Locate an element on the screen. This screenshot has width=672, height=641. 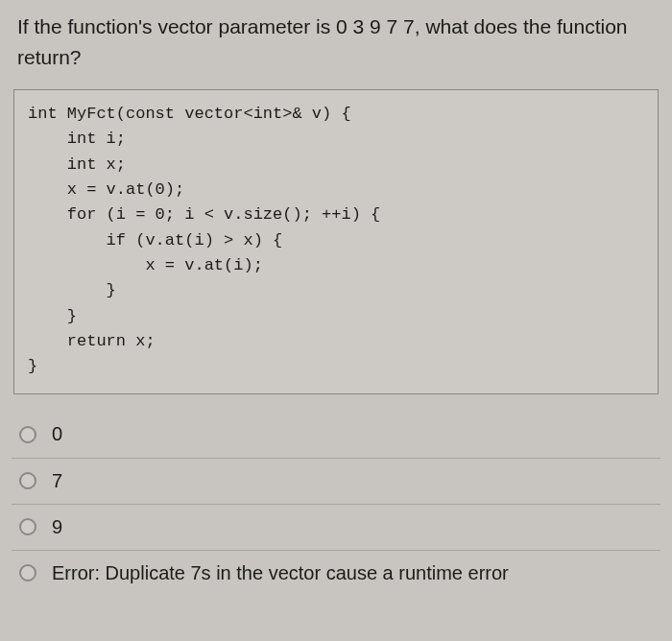
option-label: 9 is located at coordinates (58, 528).